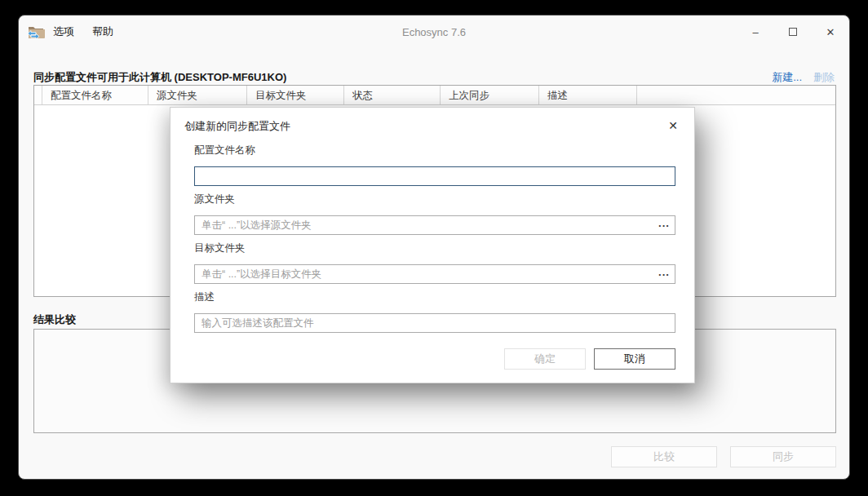  What do you see at coordinates (295, 95) in the screenshot?
I see `column-header-target-folder: 目标文件夹` at bounding box center [295, 95].